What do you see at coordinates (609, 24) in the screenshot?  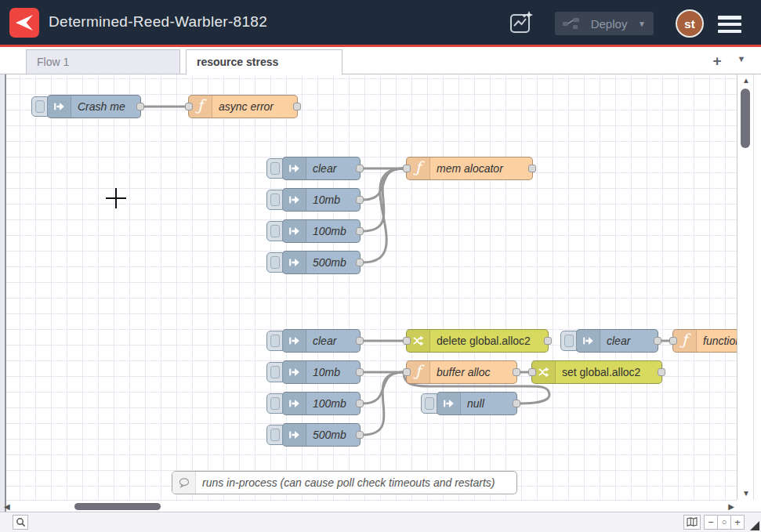 I see `deploy-label: Deploy` at bounding box center [609, 24].